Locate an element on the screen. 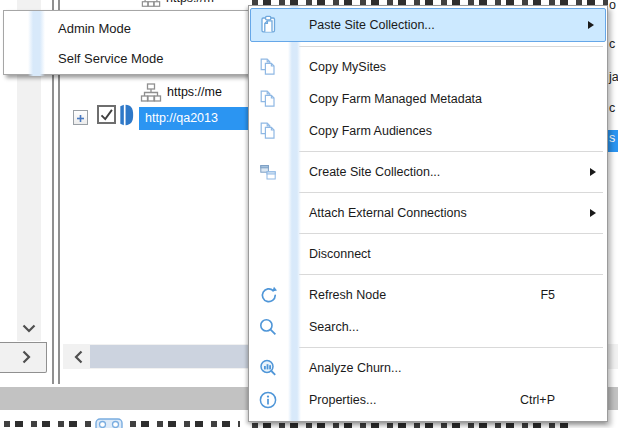 The height and width of the screenshot is (428, 618). context-menu-item-properties: Properties...Ctrl+P is located at coordinates (428, 400).